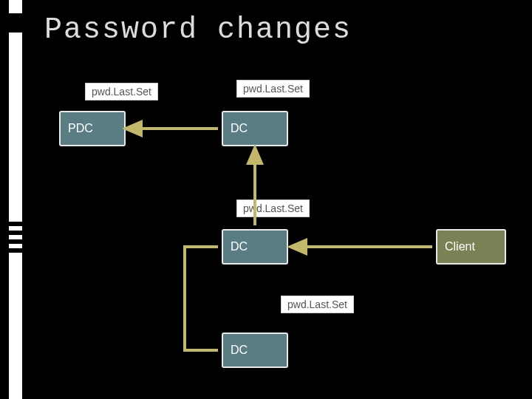  Describe the element at coordinates (318, 304) in the screenshot. I see `label-pwdlastset-4: pwd.Last.Set` at that location.